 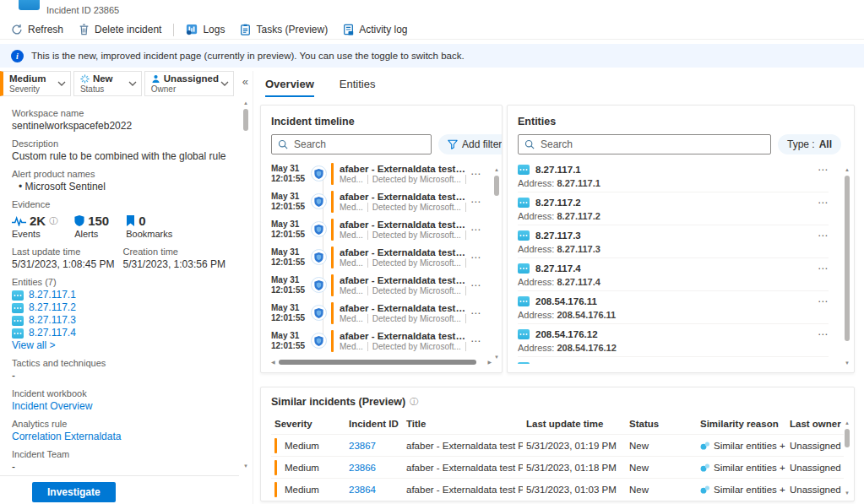 I want to click on entities-search, so click(x=644, y=144).